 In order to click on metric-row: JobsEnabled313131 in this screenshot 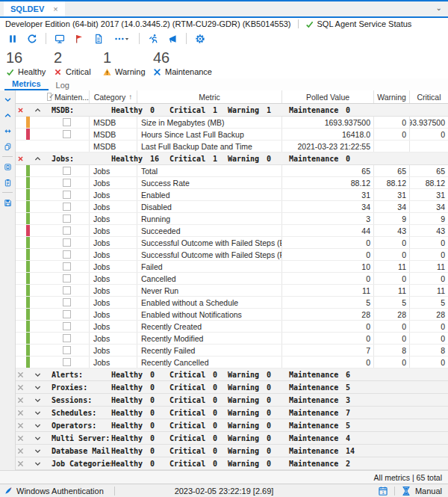, I will do `click(231, 195)`.